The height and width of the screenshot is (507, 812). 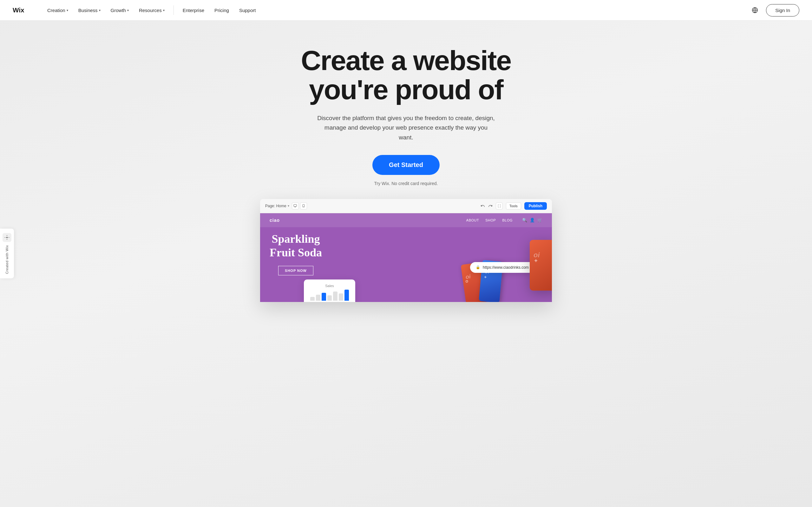 What do you see at coordinates (277, 206) in the screenshot?
I see `page-label: Page: Home ▾` at bounding box center [277, 206].